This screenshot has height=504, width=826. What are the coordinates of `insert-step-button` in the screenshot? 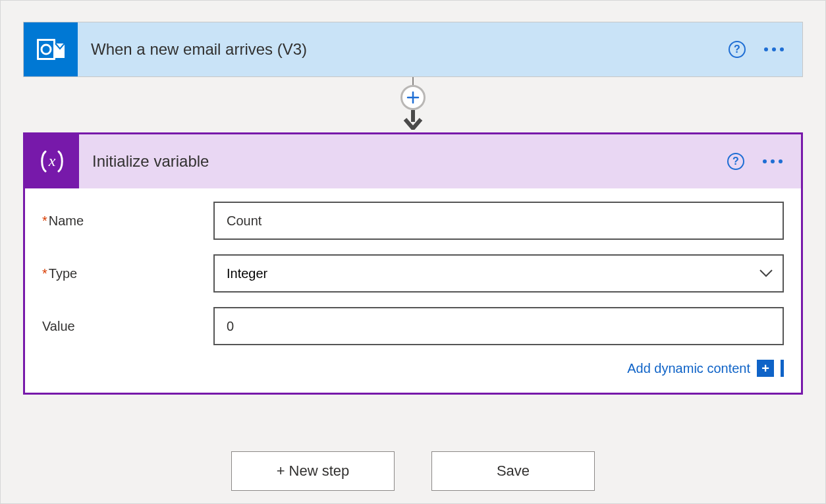 It's located at (413, 98).